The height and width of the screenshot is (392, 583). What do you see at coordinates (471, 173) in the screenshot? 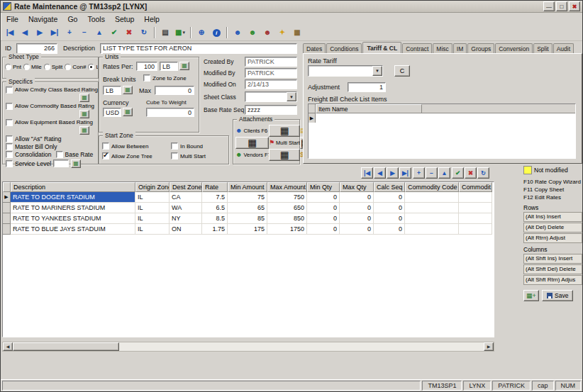
I see `grid-cancel-button: ✖` at bounding box center [471, 173].